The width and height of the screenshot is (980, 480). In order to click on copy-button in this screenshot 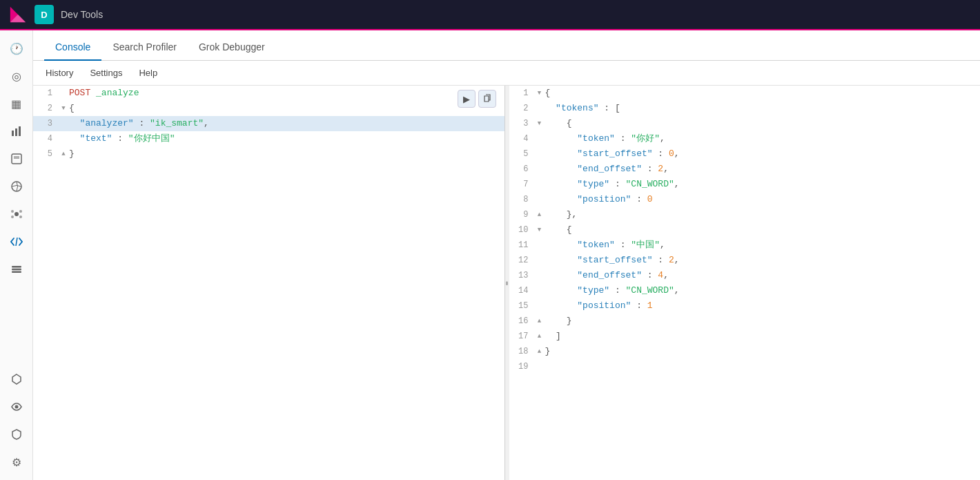, I will do `click(487, 99)`.